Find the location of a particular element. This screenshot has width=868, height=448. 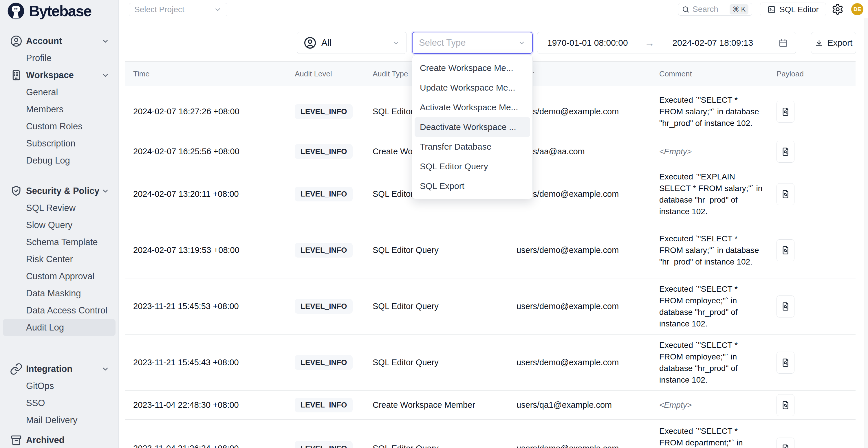

date-range-picker: 1970-01-01 08:00:00 → 2024-02-07 18:09:1… is located at coordinates (666, 43).